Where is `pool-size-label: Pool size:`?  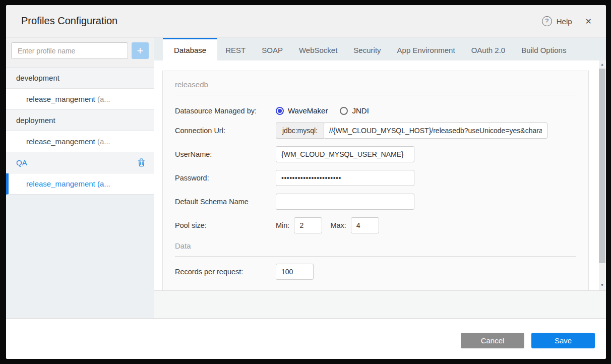 pool-size-label: Pool size: is located at coordinates (225, 225).